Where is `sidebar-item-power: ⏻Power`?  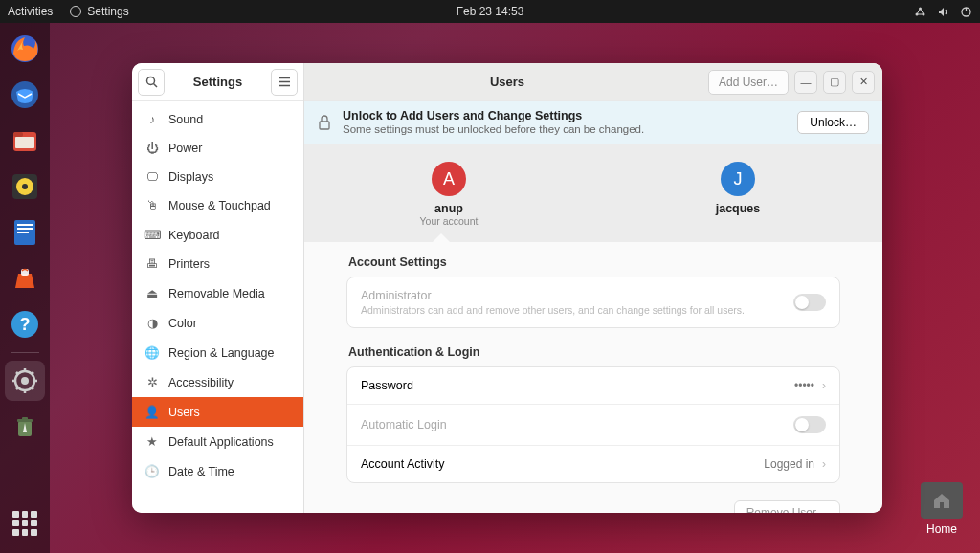
sidebar-item-power: ⏻Power is located at coordinates (218, 148).